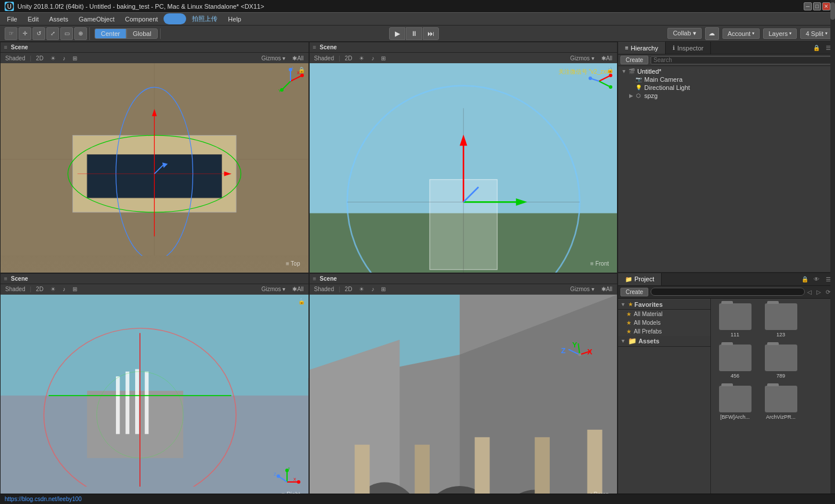 This screenshot has width=835, height=504. I want to click on rotate-tool: ↺, so click(39, 34).